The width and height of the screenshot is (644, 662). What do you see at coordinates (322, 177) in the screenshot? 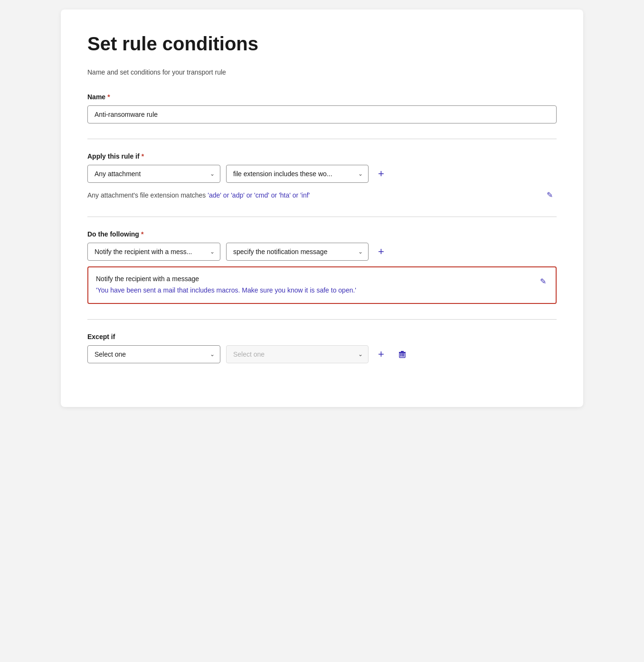
I see `apply-rule-section: Apply this rule if * Any attachment The …` at bounding box center [322, 177].